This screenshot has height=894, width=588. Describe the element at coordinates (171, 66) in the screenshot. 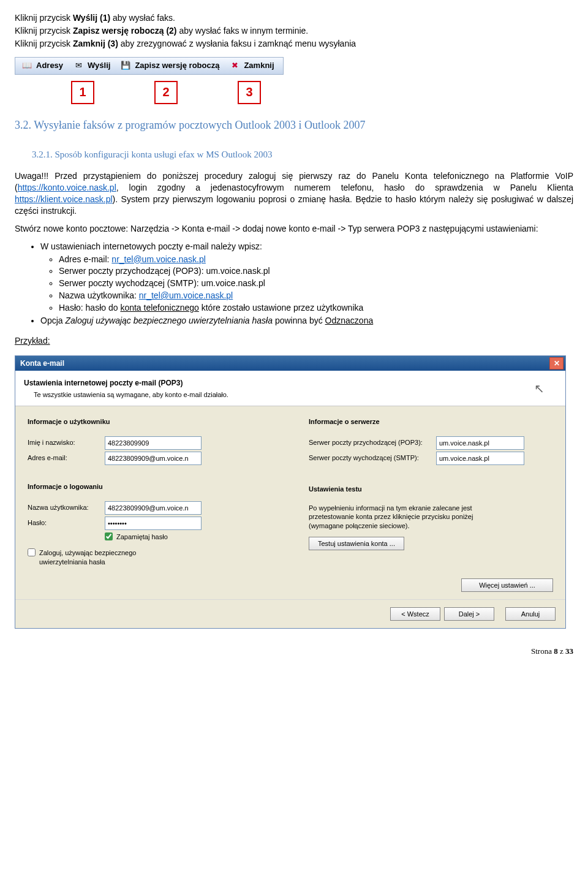

I see `toolbar-btn-zapisz: Zapisz wersję roboczą` at that location.